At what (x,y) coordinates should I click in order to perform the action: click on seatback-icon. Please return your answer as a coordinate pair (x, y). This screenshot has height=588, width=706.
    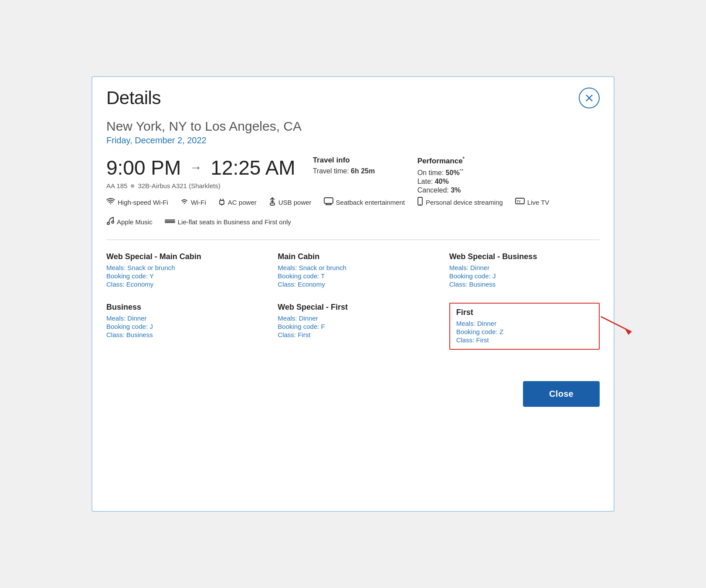
    Looking at the image, I should click on (329, 202).